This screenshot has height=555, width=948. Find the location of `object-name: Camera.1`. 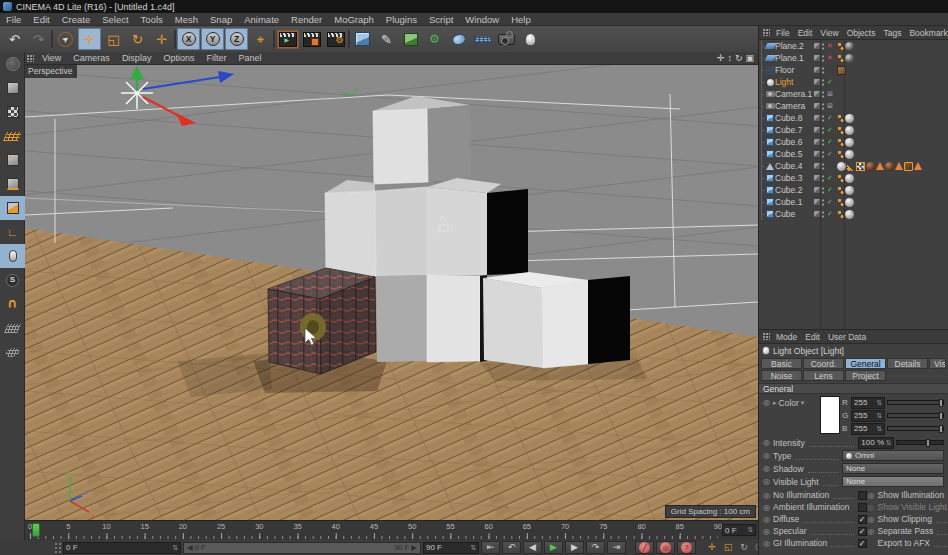

object-name: Camera.1 is located at coordinates (794, 94).